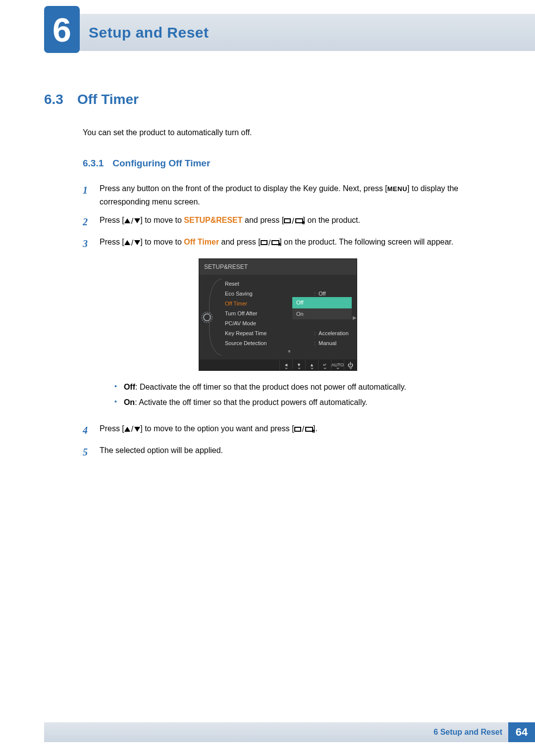 Image resolution: width=535 pixels, height=756 pixels. Describe the element at coordinates (281, 452) in the screenshot. I see `step-5: 5 The selected option will be applied.` at that location.